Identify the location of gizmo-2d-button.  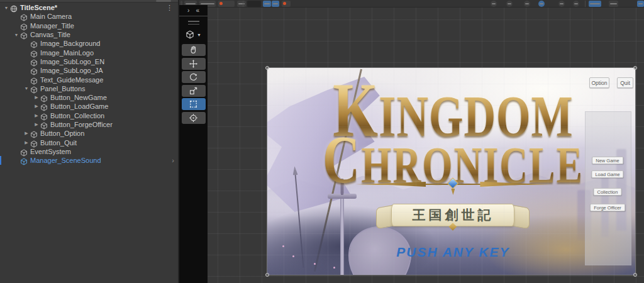
(267, 4).